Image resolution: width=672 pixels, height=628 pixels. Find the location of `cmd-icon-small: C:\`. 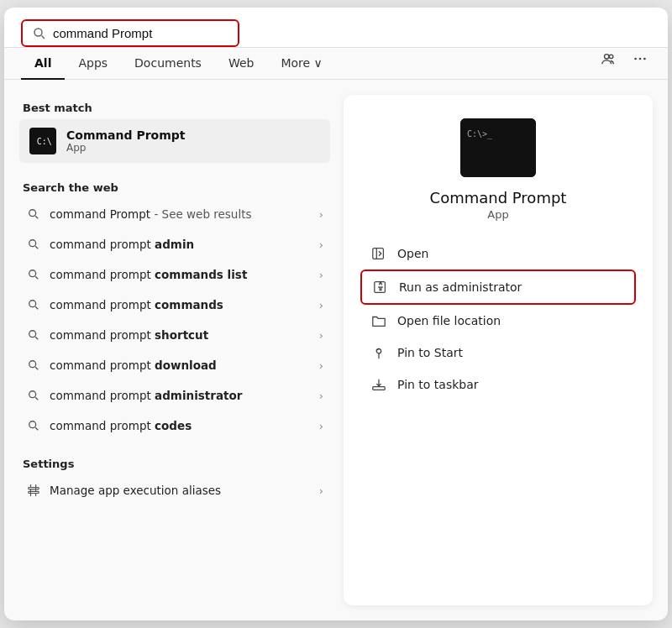

cmd-icon-small: C:\ is located at coordinates (43, 141).